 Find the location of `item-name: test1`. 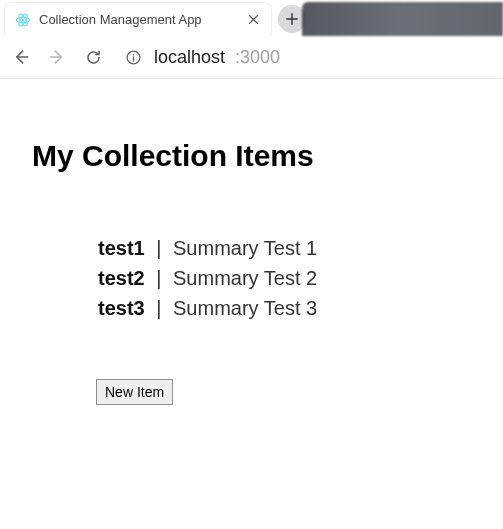

item-name: test1 is located at coordinates (122, 248).